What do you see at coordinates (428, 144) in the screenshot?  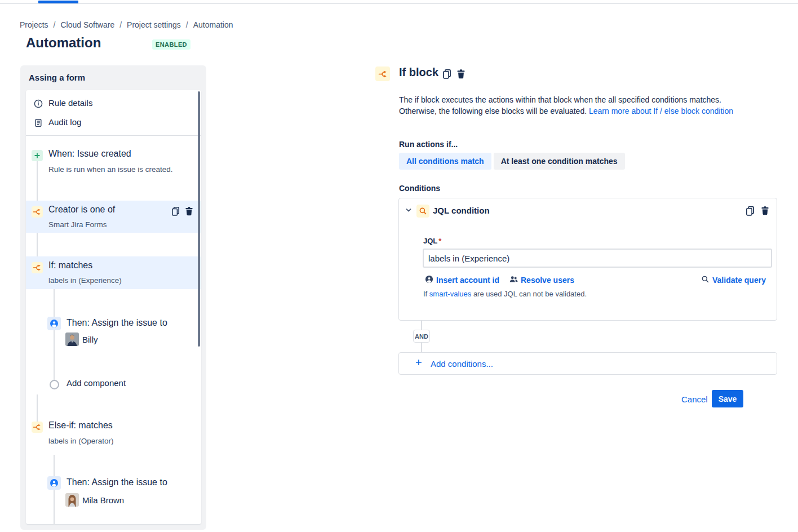 I see `run-actions-label: Run actions if...` at bounding box center [428, 144].